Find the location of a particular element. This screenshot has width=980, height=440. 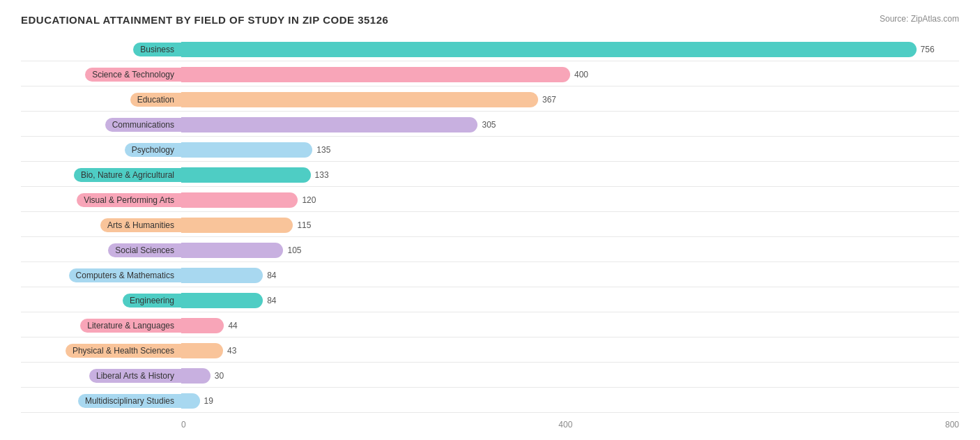

bar-label-side: Bio, Nature & Agricultural is located at coordinates (101, 175).